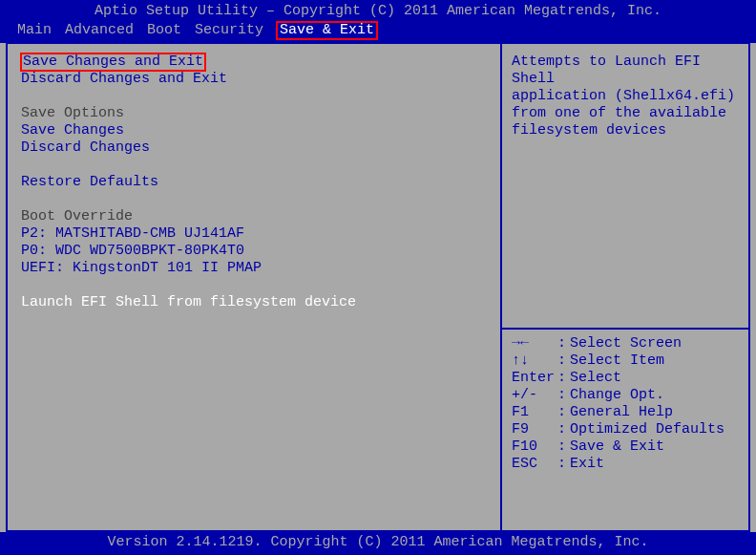 This screenshot has height=555, width=756. I want to click on key-desc: Save & Exit, so click(617, 447).